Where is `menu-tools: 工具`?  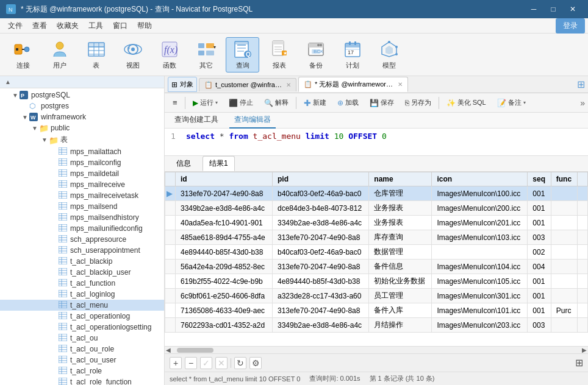 menu-tools: 工具 is located at coordinates (96, 26).